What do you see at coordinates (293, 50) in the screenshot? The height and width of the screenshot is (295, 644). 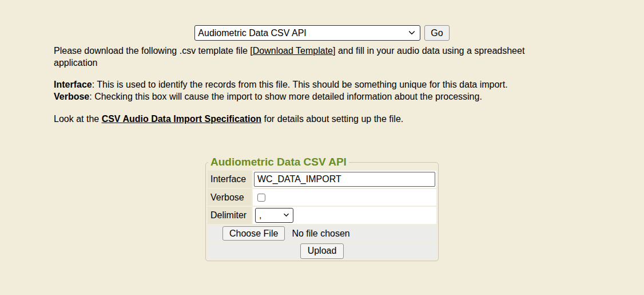 I see `download-template-link: Download Template` at bounding box center [293, 50].